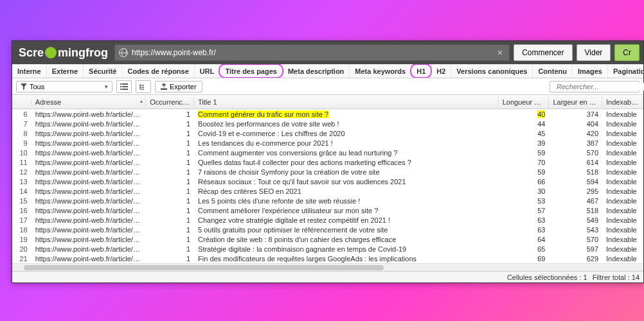  What do you see at coordinates (179, 87) in the screenshot?
I see `export-button: Exporter` at bounding box center [179, 87].